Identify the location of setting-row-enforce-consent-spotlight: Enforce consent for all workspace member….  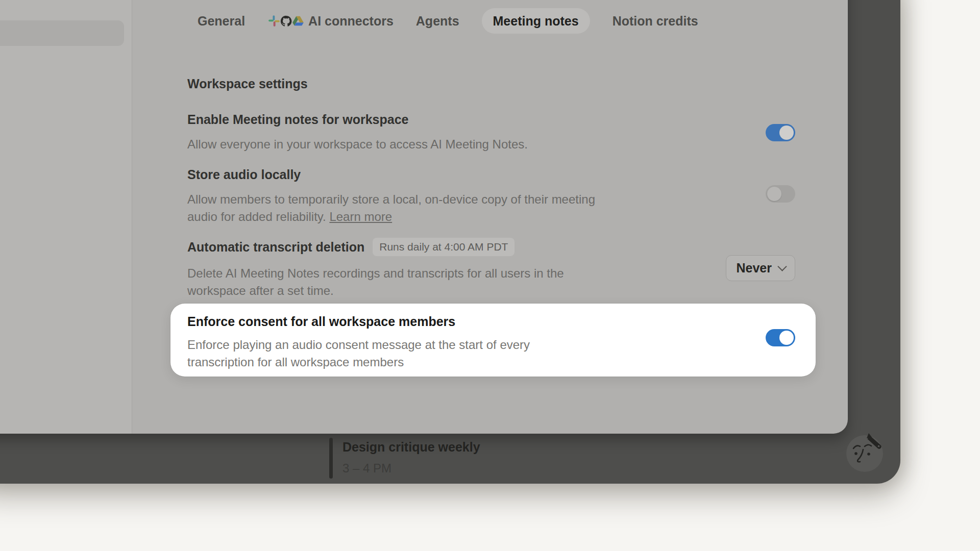
(493, 340).